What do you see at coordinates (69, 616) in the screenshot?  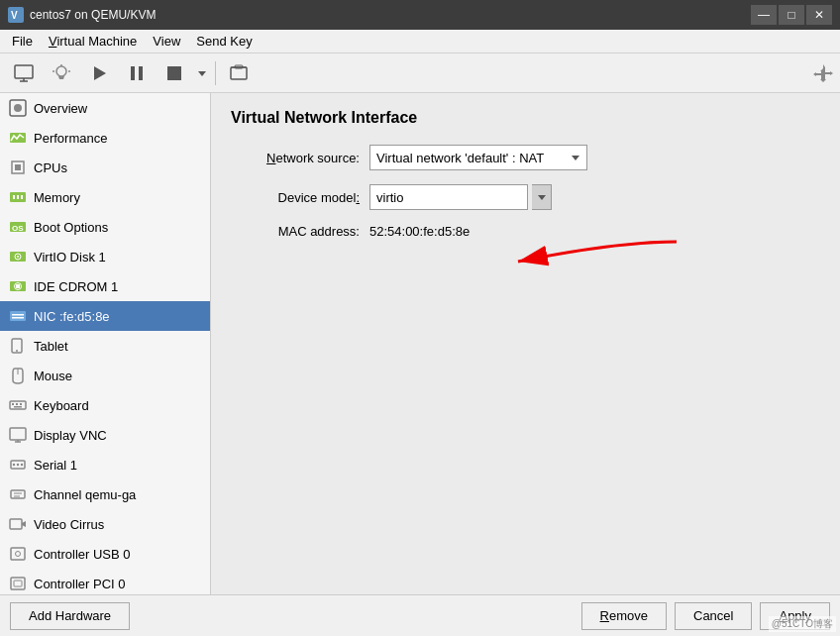 I see `add-hardware-button: Add Hardware` at bounding box center [69, 616].